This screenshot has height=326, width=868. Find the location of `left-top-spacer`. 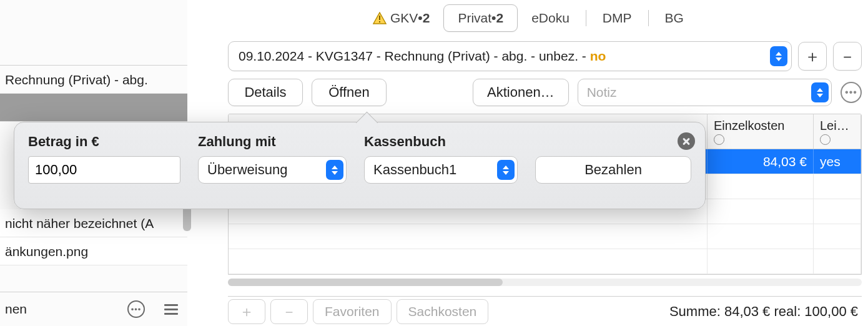

left-top-spacer is located at coordinates (94, 32).